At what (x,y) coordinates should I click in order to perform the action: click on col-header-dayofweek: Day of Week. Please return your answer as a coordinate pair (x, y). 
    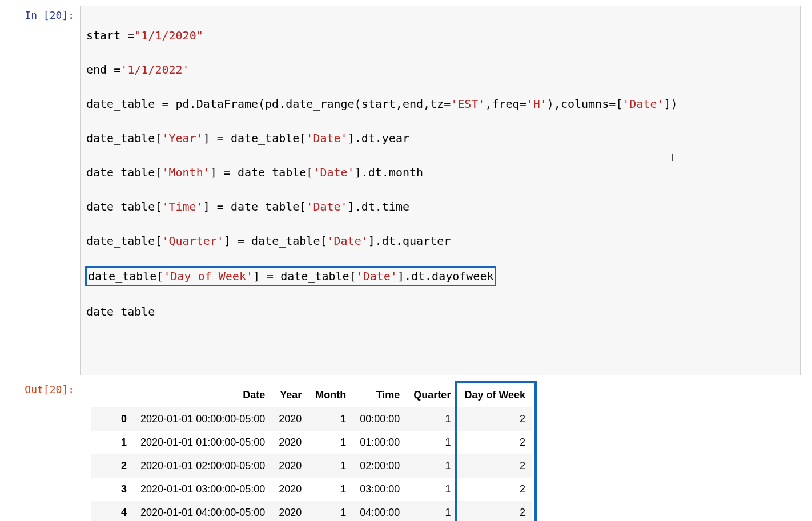
    Looking at the image, I should click on (495, 395).